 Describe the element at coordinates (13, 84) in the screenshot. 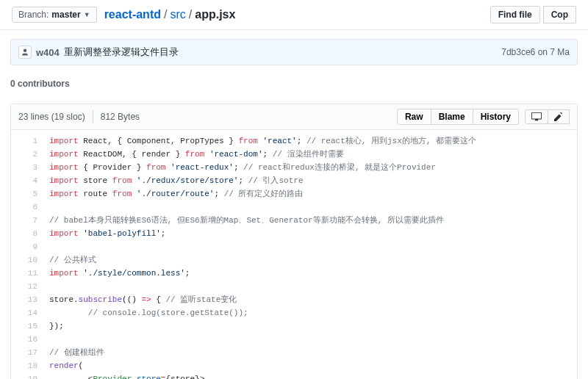

I see `contributors-count: 0` at that location.